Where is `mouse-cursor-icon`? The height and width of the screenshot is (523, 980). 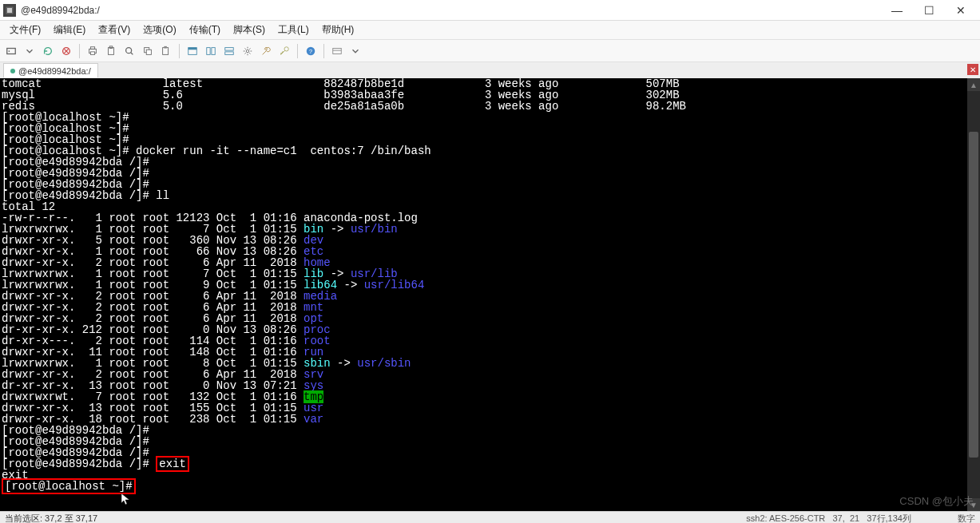 mouse-cursor-icon is located at coordinates (128, 500).